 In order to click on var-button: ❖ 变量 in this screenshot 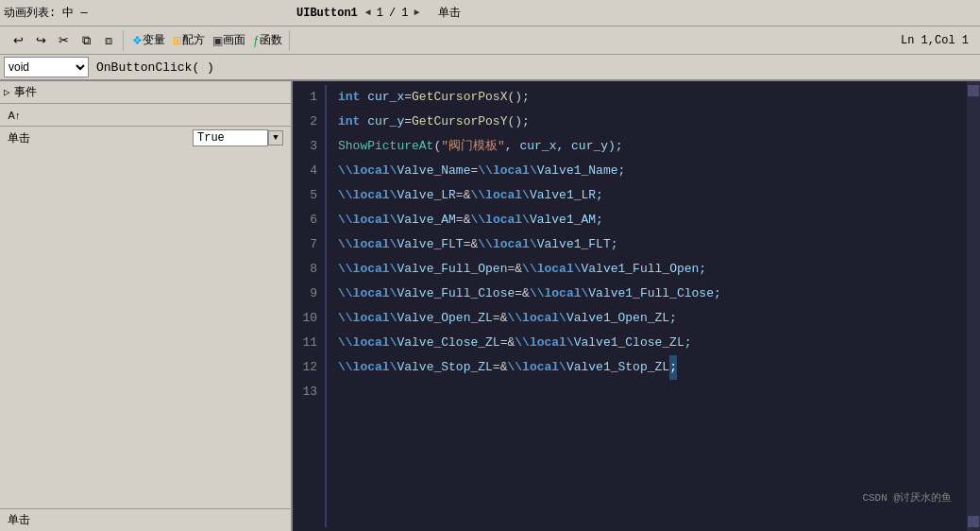, I will do `click(149, 41)`.